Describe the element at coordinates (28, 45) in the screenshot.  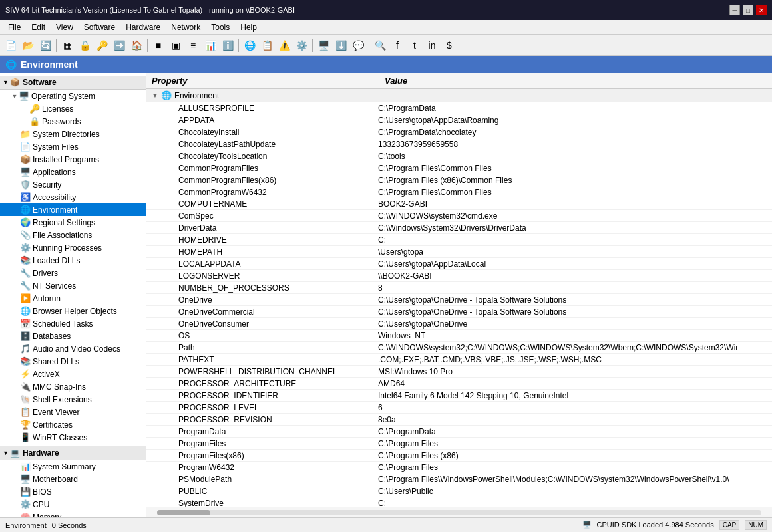
I see `toolbar-btn-2: 📂` at that location.